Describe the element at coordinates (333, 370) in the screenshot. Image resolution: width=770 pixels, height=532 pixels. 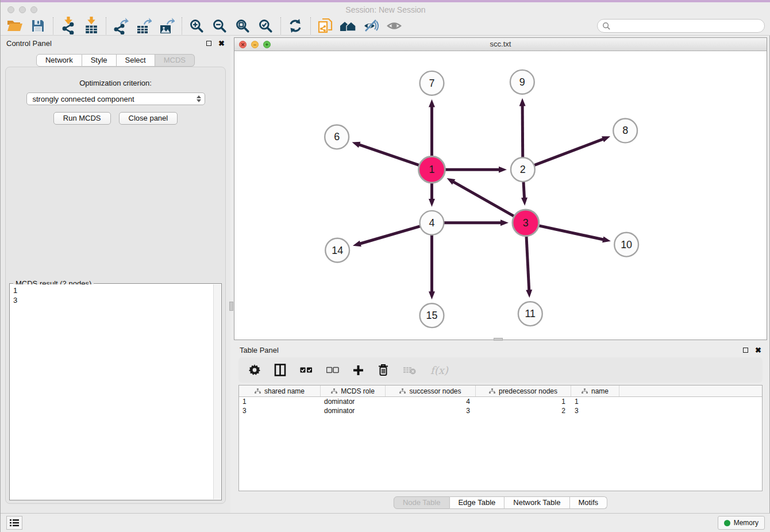
I see `deselect-all-columns-icon` at that location.